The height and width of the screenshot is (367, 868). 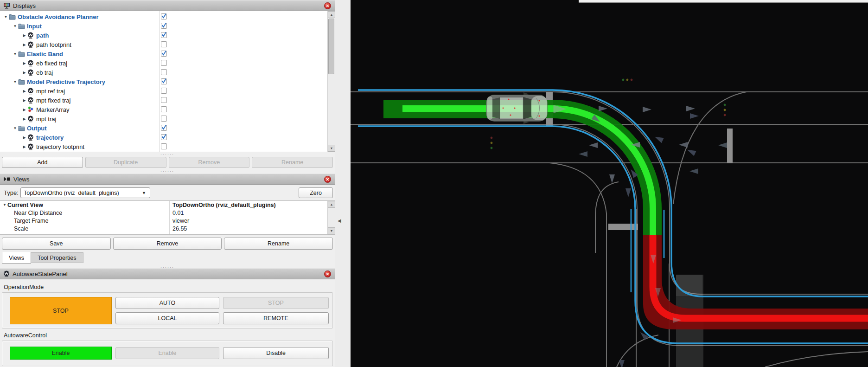 I want to click on remote-button: REMOTE, so click(x=276, y=318).